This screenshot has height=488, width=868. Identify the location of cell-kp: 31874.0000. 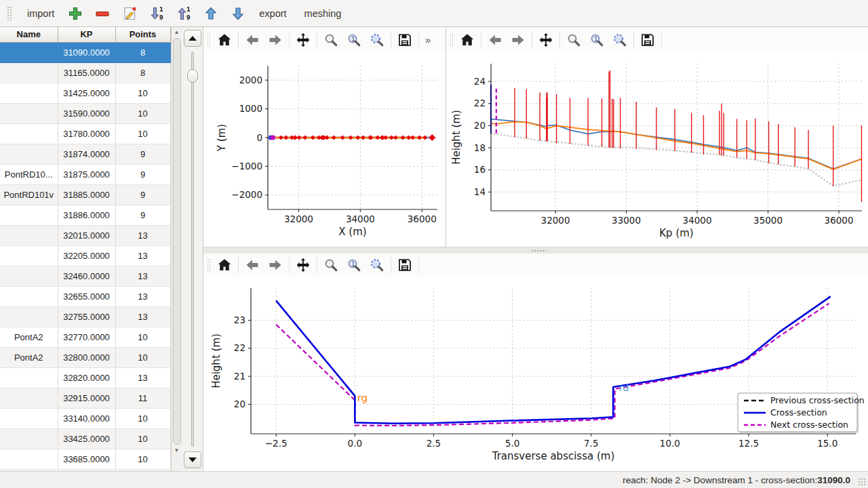
(87, 154).